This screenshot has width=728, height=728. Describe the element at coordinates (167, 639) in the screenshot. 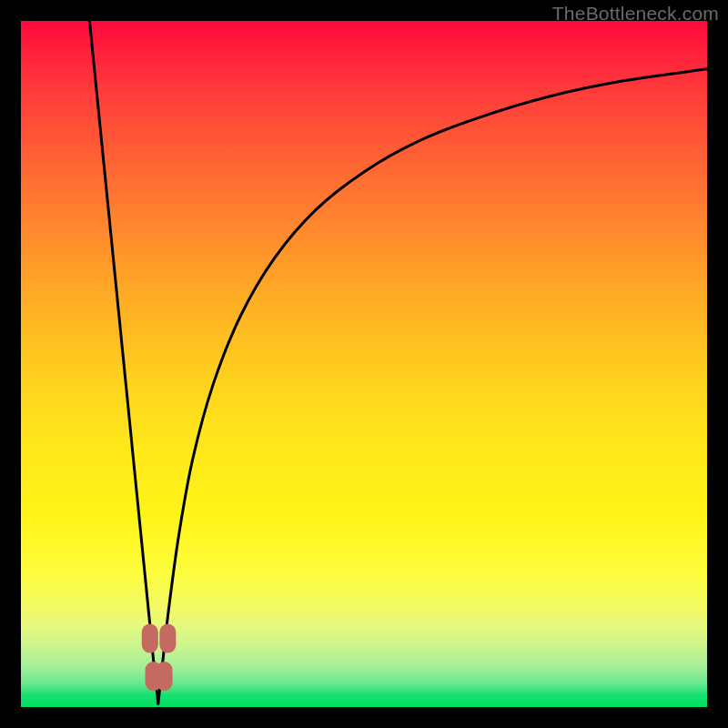

I see `marker-opt-right-upper` at that location.